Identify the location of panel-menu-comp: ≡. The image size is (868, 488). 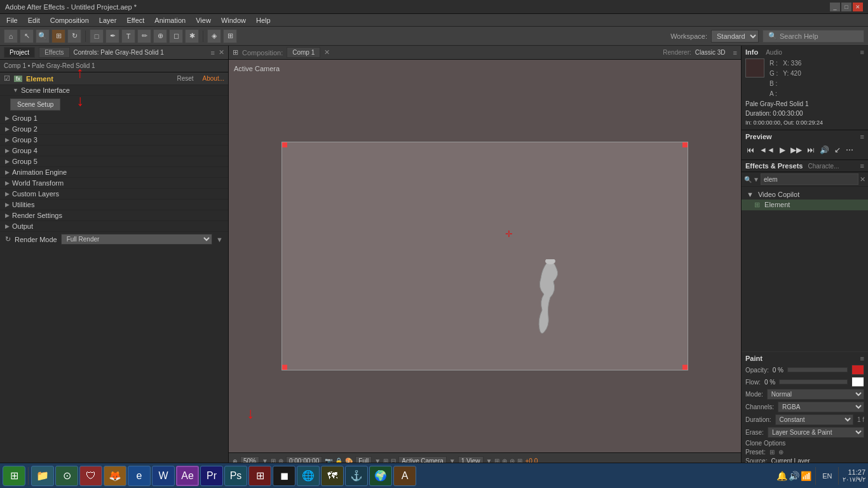
(735, 53).